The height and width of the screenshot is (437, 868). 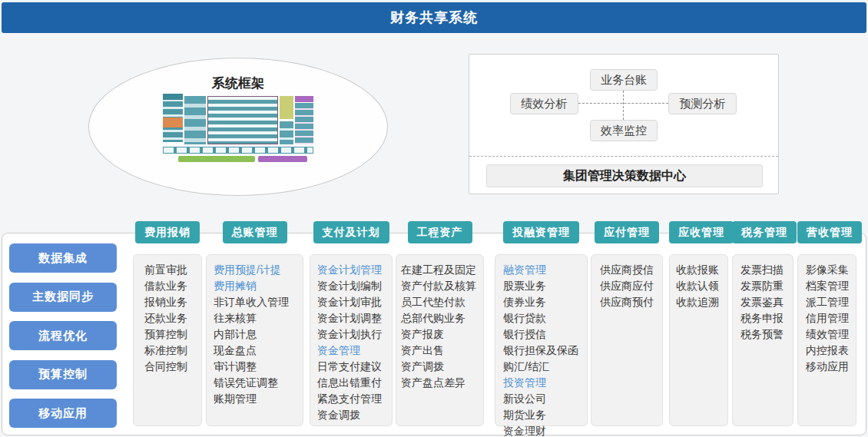 What do you see at coordinates (353, 270) in the screenshot?
I see `module-link: 资金计划管理` at bounding box center [353, 270].